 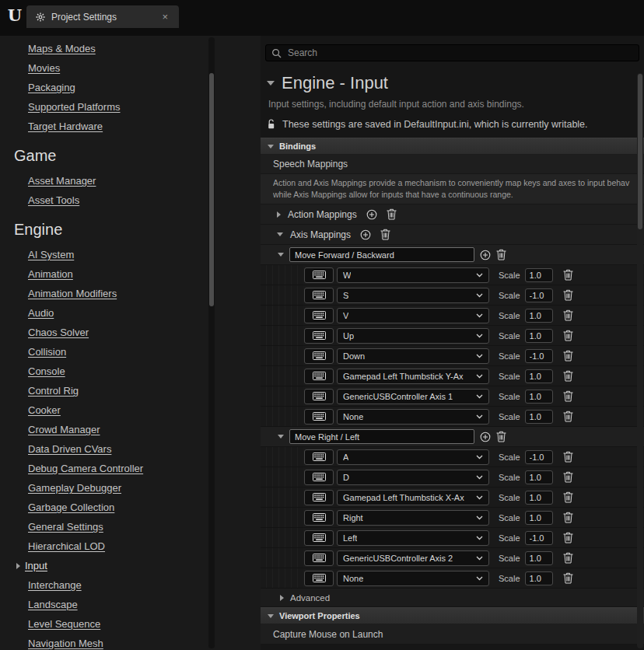 What do you see at coordinates (131, 313) in the screenshot?
I see `sidebar-item-audio: Audio` at bounding box center [131, 313].